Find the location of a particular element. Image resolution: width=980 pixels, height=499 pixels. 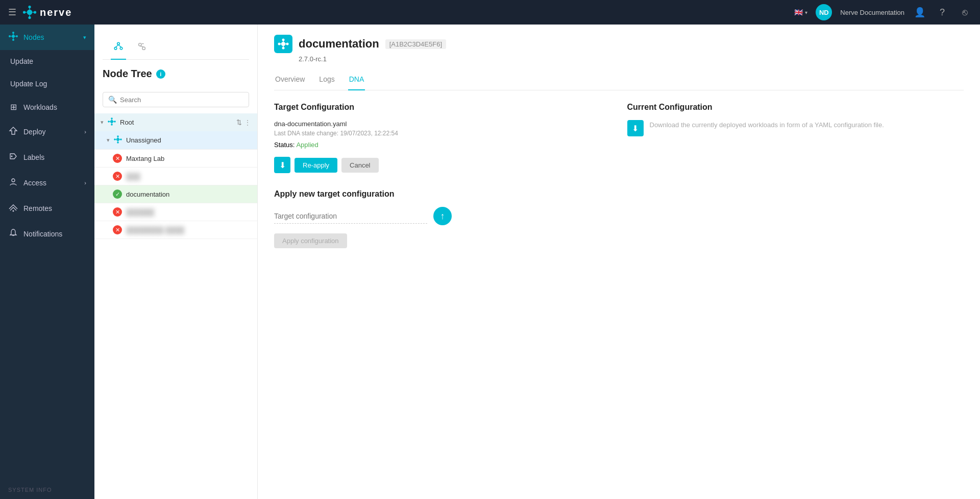

detail-node-name: documentation is located at coordinates (339, 44).